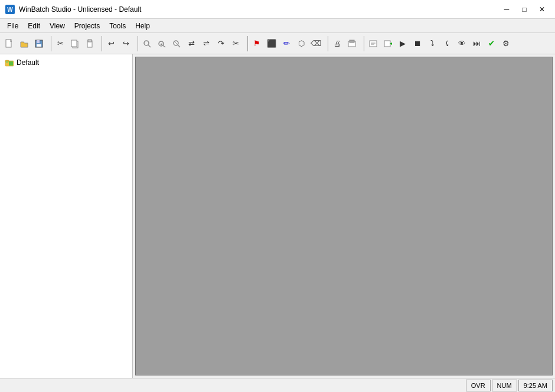 Image resolution: width=555 pixels, height=392 pixels. Describe the element at coordinates (126, 44) in the screenshot. I see `redo-button: ↪` at that location.